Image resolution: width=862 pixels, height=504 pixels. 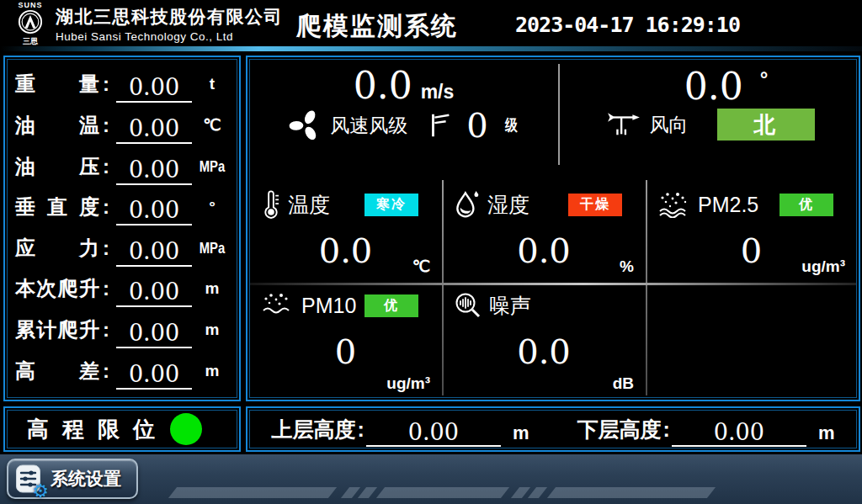 What do you see at coordinates (345, 231) in the screenshot?
I see `cell-temperature: 温度 寒冷 0.0 ℃` at bounding box center [345, 231].